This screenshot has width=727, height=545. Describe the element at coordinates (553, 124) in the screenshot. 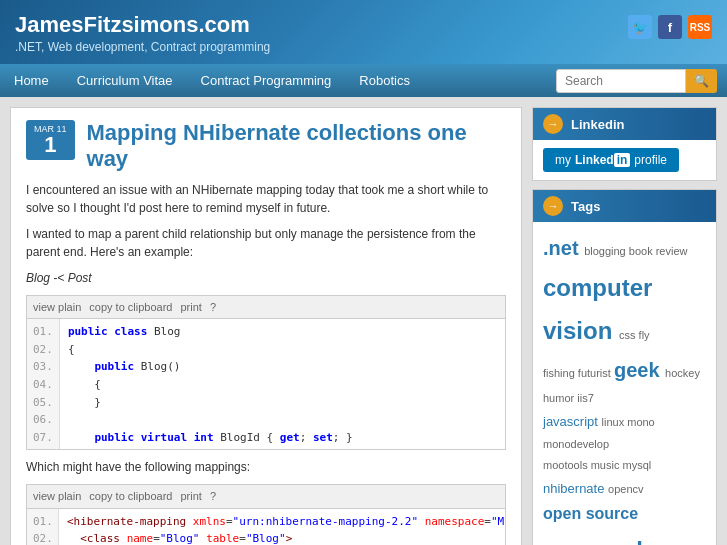

I see `linkedin-arrow-icon: →` at that location.